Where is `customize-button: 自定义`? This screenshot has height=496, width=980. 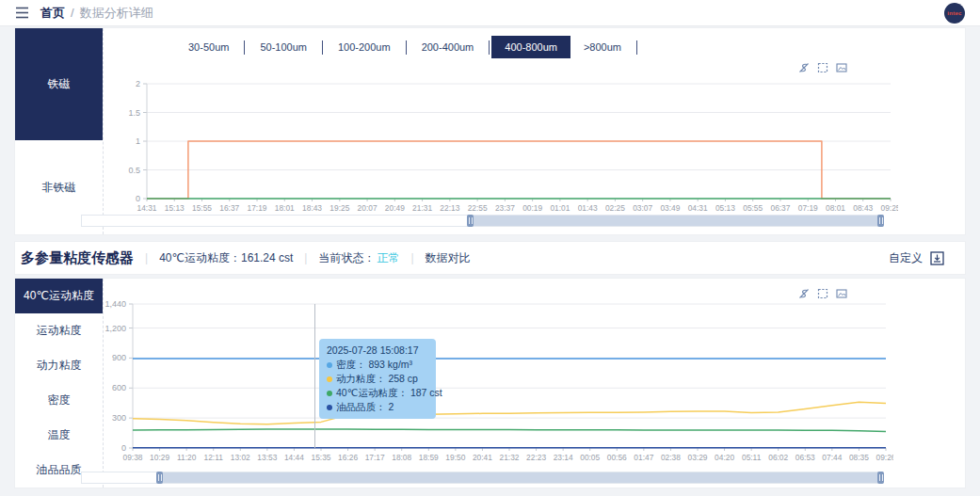 customize-button: 自定义 is located at coordinates (906, 258).